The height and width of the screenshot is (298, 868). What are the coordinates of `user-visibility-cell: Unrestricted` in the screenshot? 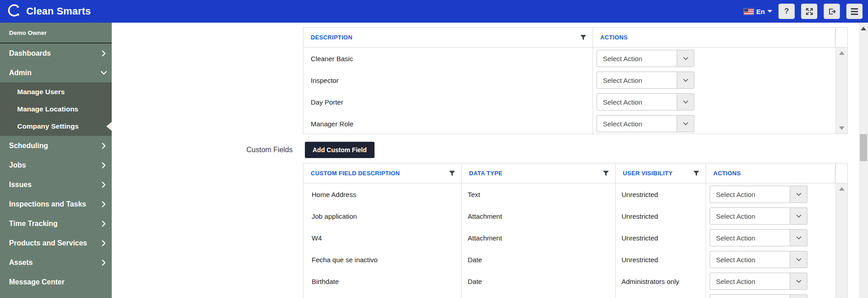 It's located at (661, 238).